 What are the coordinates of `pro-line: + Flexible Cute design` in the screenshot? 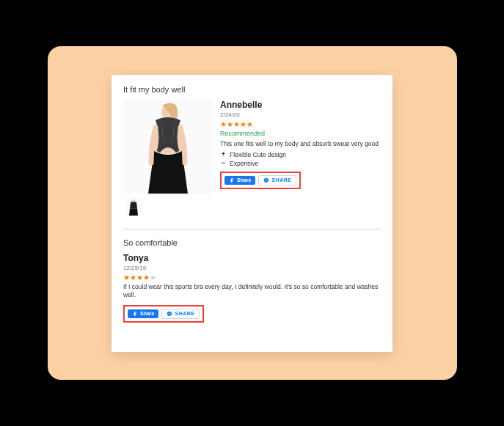 It's located at (301, 155).